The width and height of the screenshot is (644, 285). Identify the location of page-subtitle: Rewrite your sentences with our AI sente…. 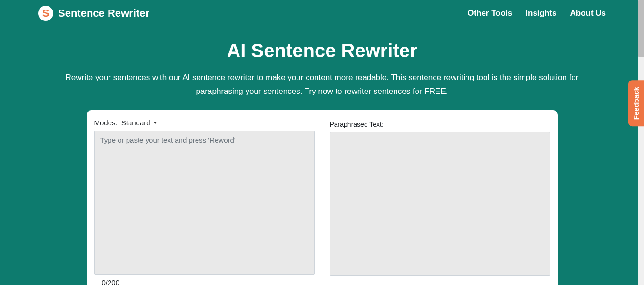
(322, 85).